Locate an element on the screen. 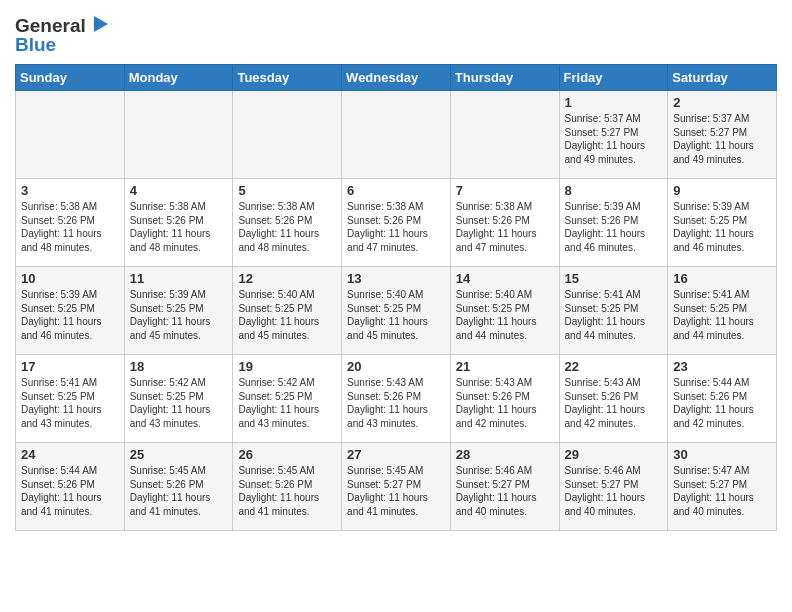  day-cell: 30Sunrise: 5:47 AMSunset: 5:27 PMDayligh… is located at coordinates (722, 487).